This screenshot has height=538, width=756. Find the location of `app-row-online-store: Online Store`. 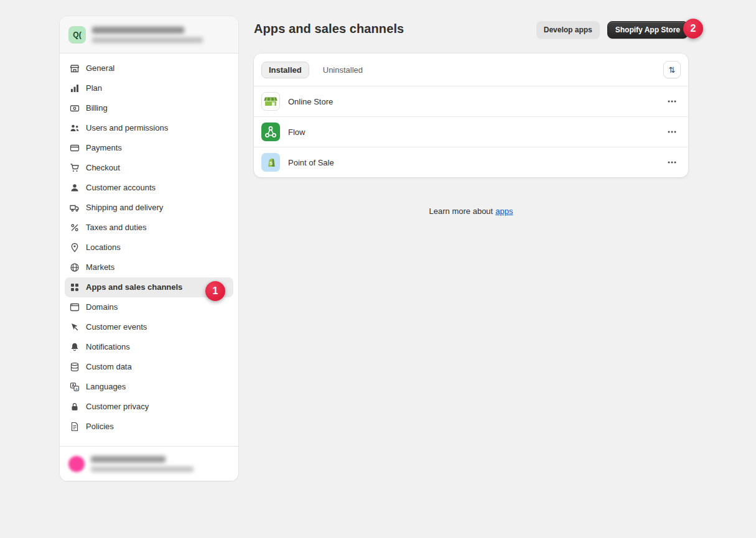

app-row-online-store: Online Store is located at coordinates (471, 102).